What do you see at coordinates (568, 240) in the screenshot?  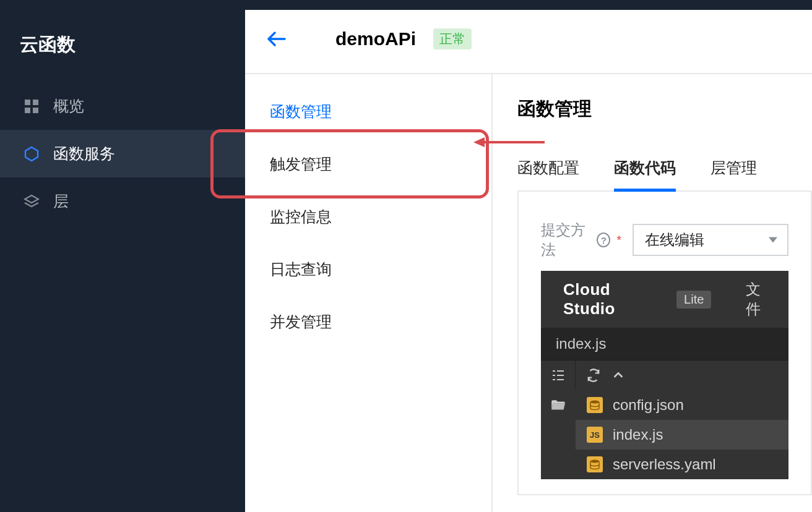 I see `submit-method-label-text: 提交方法` at bounding box center [568, 240].